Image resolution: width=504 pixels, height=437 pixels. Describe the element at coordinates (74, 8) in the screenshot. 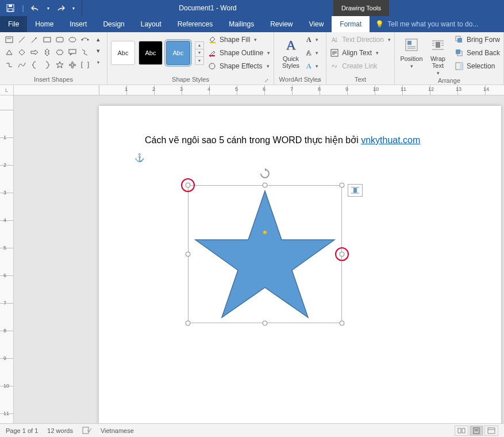

I see `qat-customize-icon: ▾` at that location.